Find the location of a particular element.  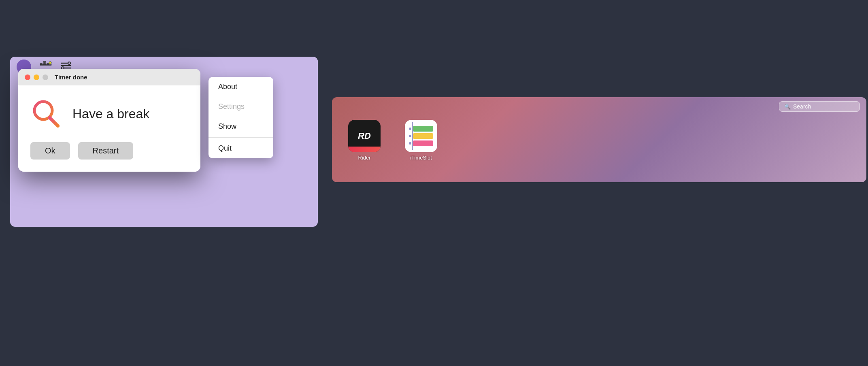

itimeslot-app-wrapper: iTimeSlot is located at coordinates (421, 140).